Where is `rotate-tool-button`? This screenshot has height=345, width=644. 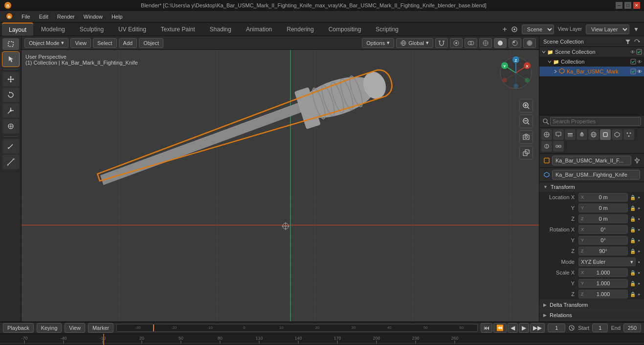 rotate-tool-button is located at coordinates (11, 95).